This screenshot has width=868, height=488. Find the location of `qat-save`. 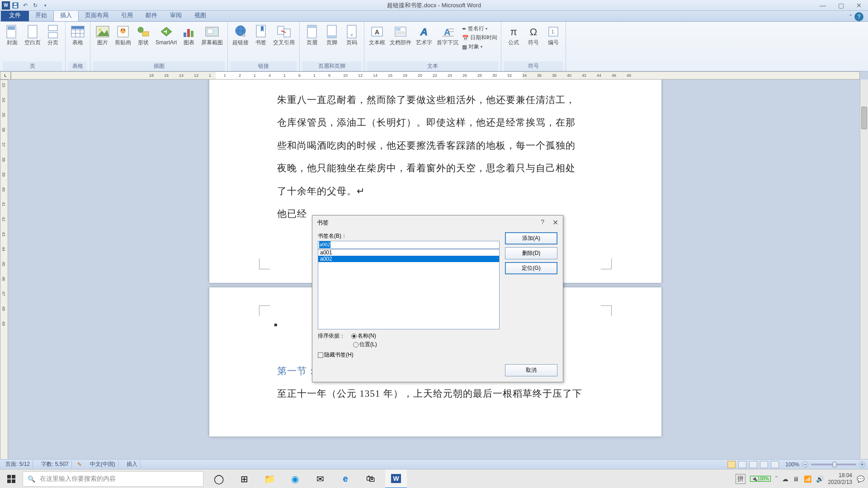

qat-save is located at coordinates (15, 5).